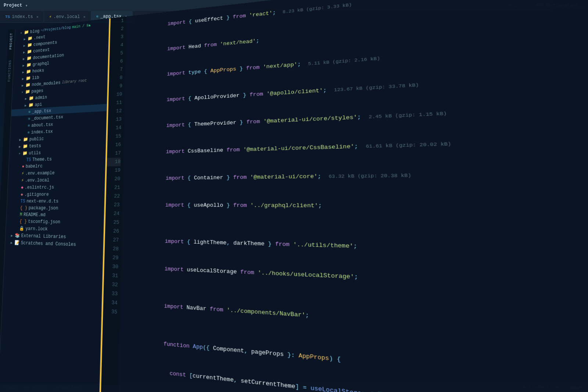 This screenshot has width=588, height=392. Describe the element at coordinates (37, 229) in the screenshot. I see `file-label: yarn.lock` at that location.